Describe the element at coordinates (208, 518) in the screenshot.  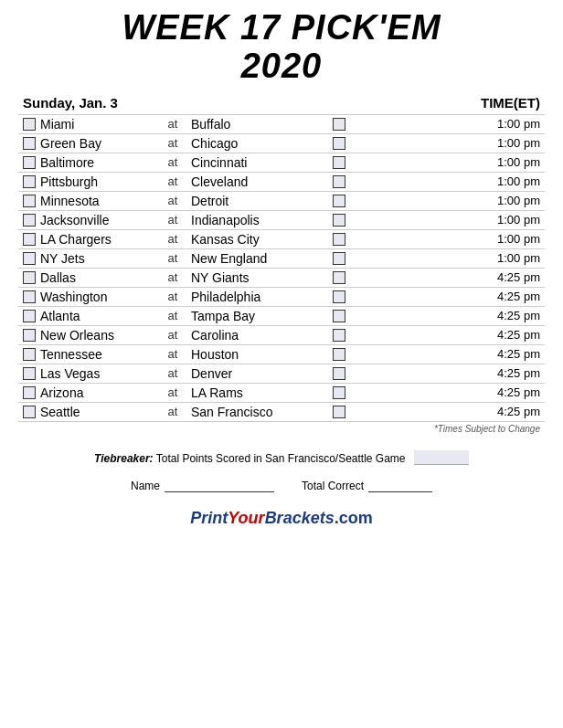
I see `brand-print: Print` at that location.